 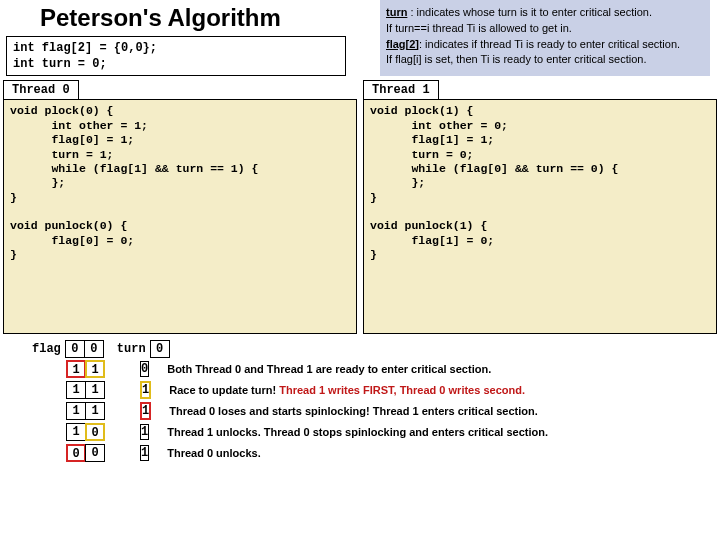 I want to click on page-title: Peterson's Algorithm, so click(x=150, y=17).